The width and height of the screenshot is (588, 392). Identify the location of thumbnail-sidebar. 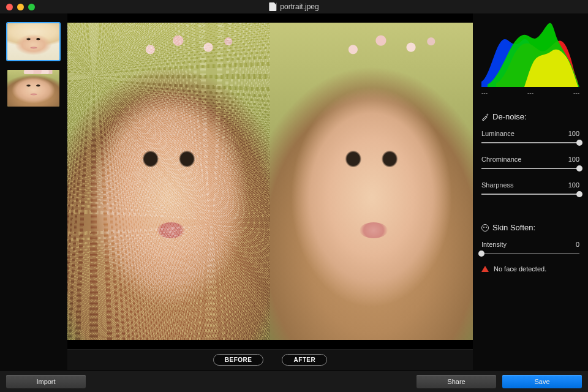
(34, 192).